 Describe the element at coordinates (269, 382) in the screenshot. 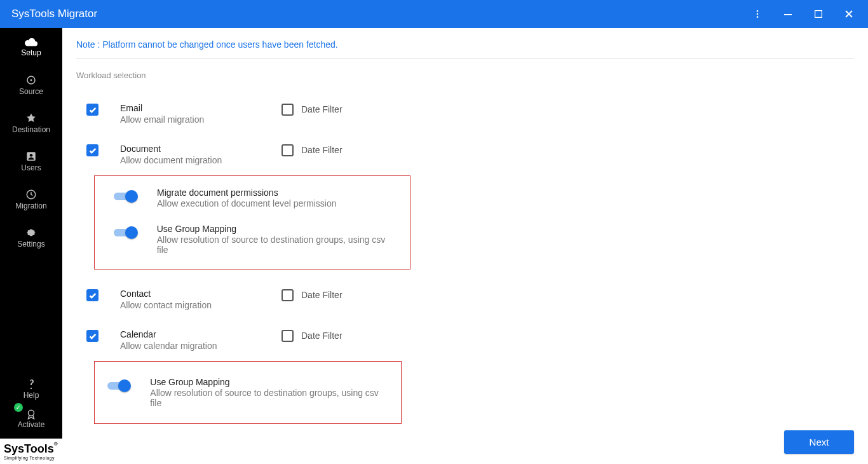

I see `cal-group-title: Use Group Mapping` at that location.